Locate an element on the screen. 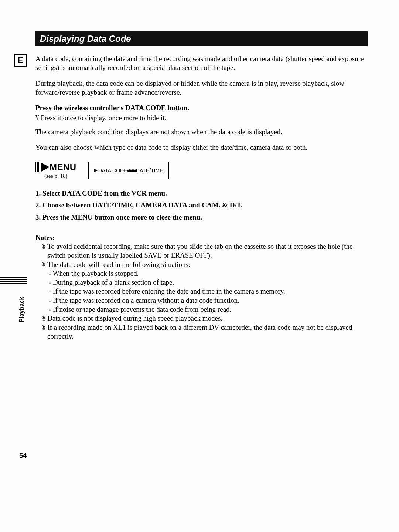 Image resolution: width=399 pixels, height=532 pixels. note-sub-3: - If the tape was recorded before enteri… is located at coordinates (202, 291).